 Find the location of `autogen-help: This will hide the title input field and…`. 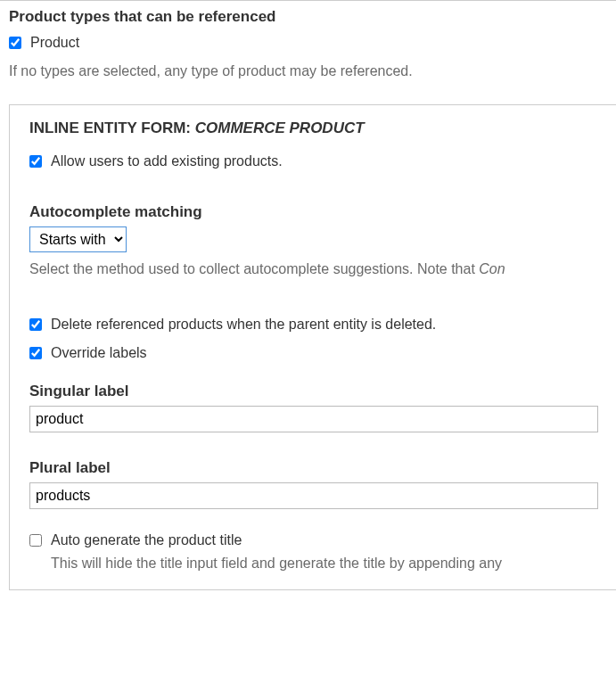

autogen-help: This will hide the title input field and… is located at coordinates (324, 564).